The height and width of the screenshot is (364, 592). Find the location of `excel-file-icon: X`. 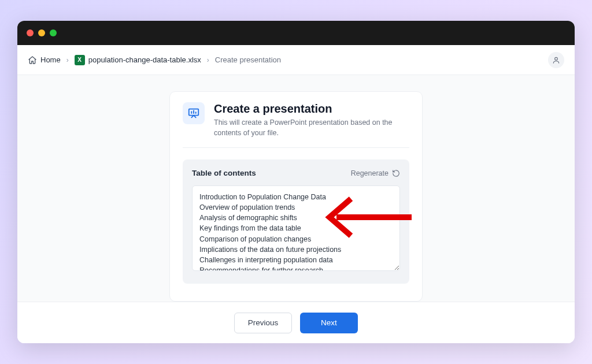

excel-file-icon: X is located at coordinates (80, 60).